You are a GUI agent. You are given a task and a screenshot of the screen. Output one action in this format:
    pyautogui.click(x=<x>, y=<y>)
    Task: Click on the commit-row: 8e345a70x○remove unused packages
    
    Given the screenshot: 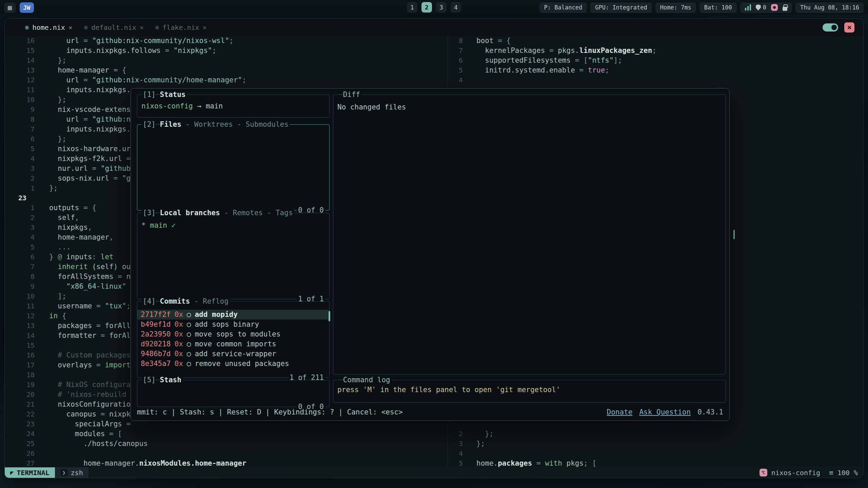 What is the action you would take?
    pyautogui.click(x=233, y=364)
    